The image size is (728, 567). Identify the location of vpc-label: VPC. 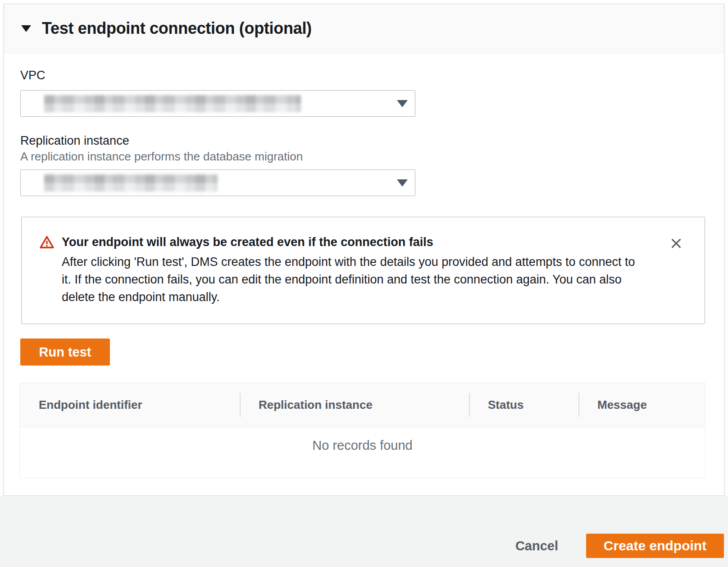
(372, 75).